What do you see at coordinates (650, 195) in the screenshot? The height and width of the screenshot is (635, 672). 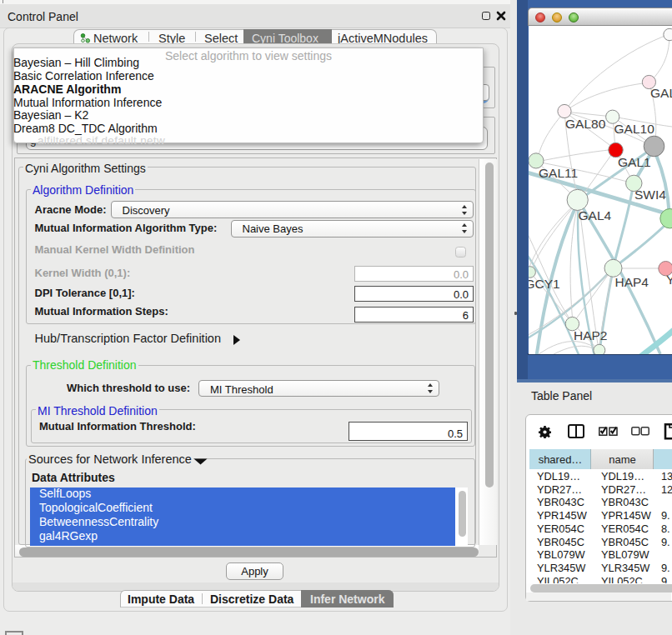 I see `svg-text: SWI4` at bounding box center [650, 195].